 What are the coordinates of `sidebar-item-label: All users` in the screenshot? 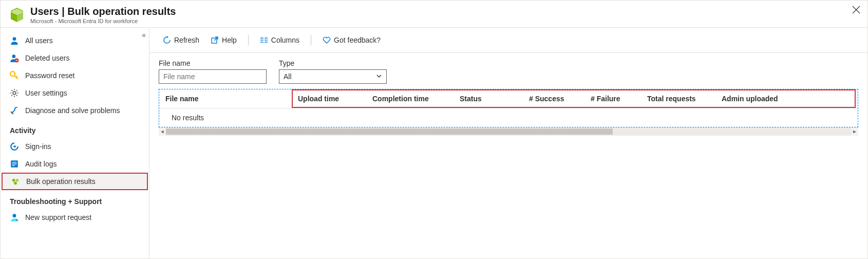 It's located at (39, 41).